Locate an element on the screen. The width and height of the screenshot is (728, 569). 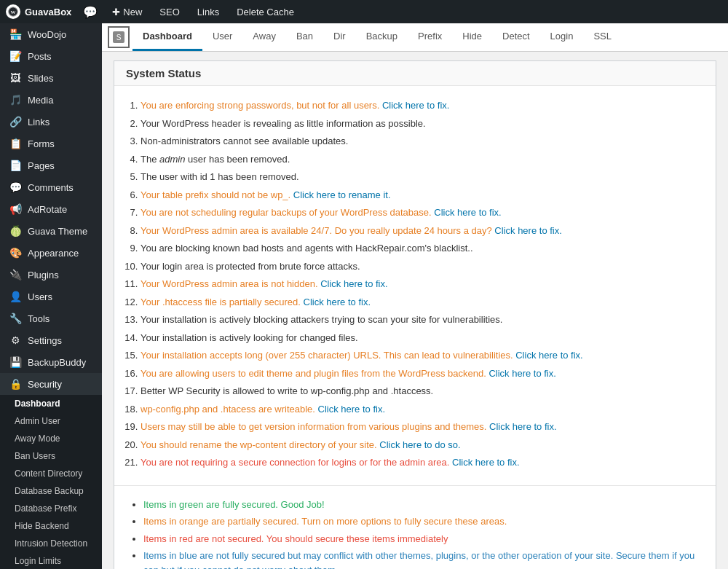
settings-icon: ⚙ is located at coordinates (15, 340).